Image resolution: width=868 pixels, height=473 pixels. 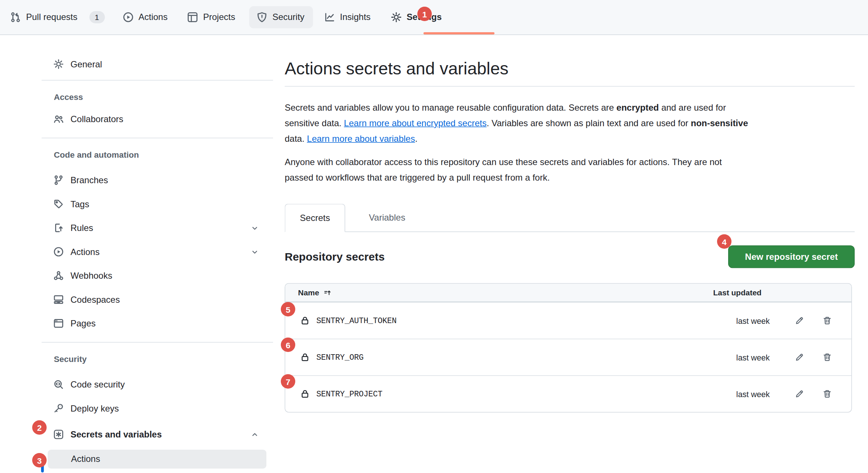 I want to click on sidebar-item-webhooks: Webhooks, so click(x=158, y=276).